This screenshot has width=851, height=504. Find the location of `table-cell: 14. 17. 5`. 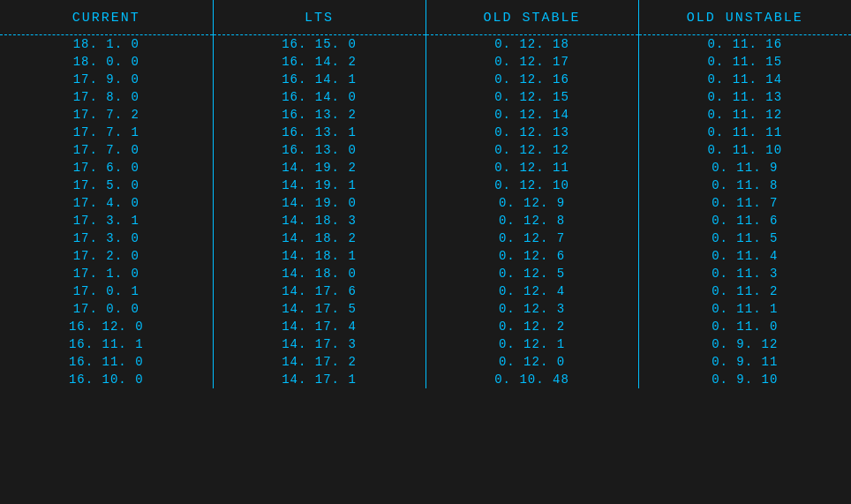

table-cell: 14. 17. 5 is located at coordinates (320, 309).